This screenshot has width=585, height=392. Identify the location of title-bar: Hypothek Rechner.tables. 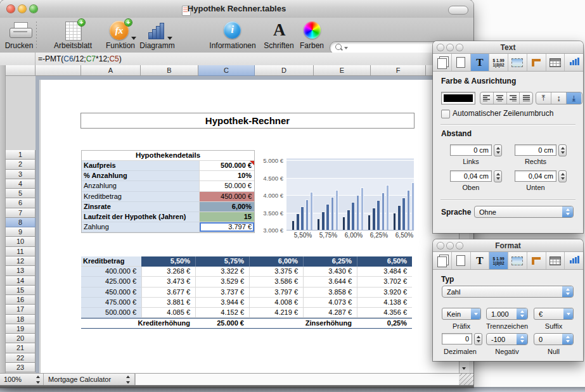
(237, 9).